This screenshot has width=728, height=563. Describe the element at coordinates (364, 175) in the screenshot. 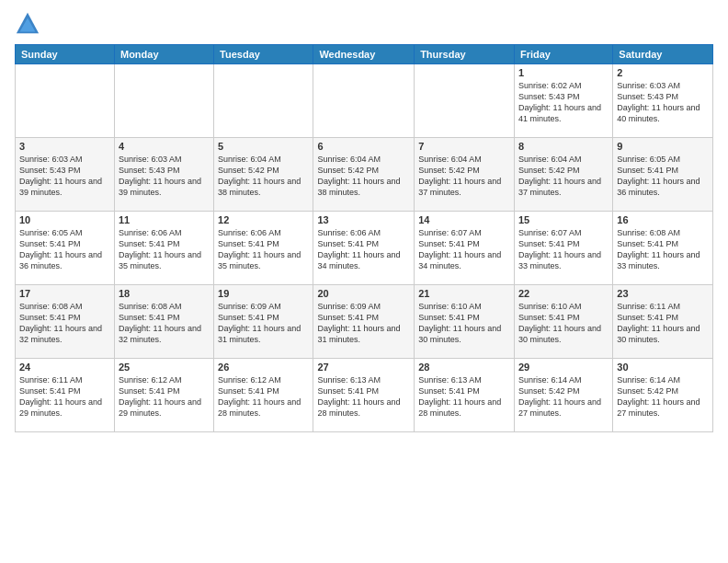

I see `day-cell: 6Sunrise: 6:04 AM Sunset: 5:42 PM Daylig…` at that location.